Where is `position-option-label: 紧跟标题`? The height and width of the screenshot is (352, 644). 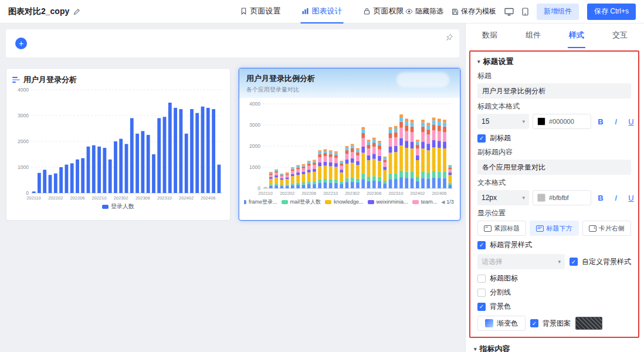
position-option-label: 紧跟标题 is located at coordinates (507, 229).